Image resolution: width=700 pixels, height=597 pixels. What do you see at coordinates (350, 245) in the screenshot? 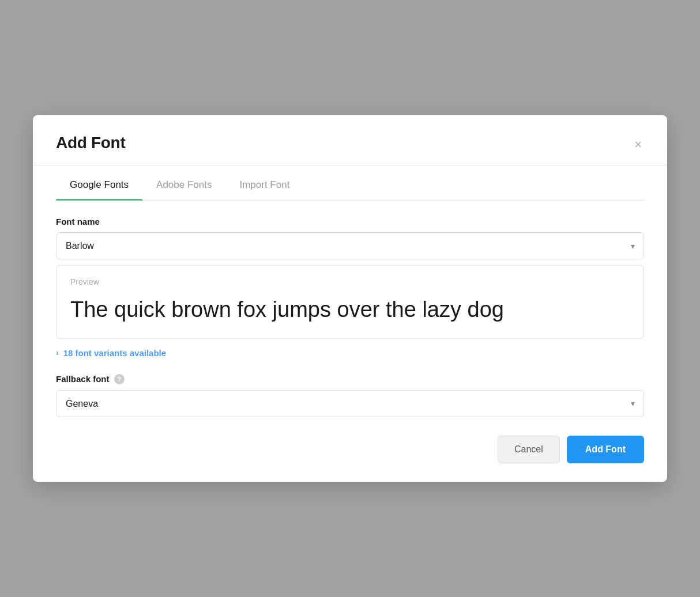
I see `font-name-select: Barlow Roboto Open Sans Lato Montserrat …` at bounding box center [350, 245].